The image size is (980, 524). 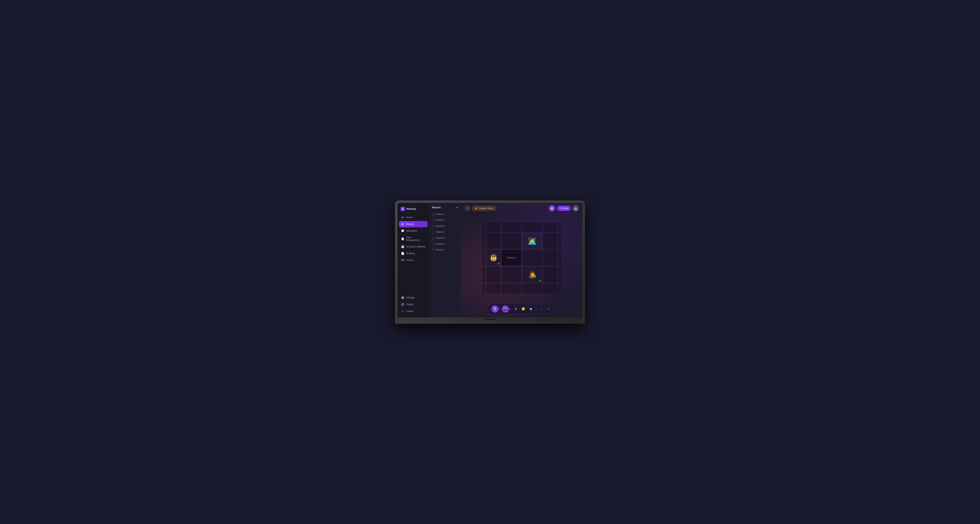 I want to click on bottom-toolbar: 🎙️ ▾ 📷 ▾ ⬆ �, so click(x=522, y=310).